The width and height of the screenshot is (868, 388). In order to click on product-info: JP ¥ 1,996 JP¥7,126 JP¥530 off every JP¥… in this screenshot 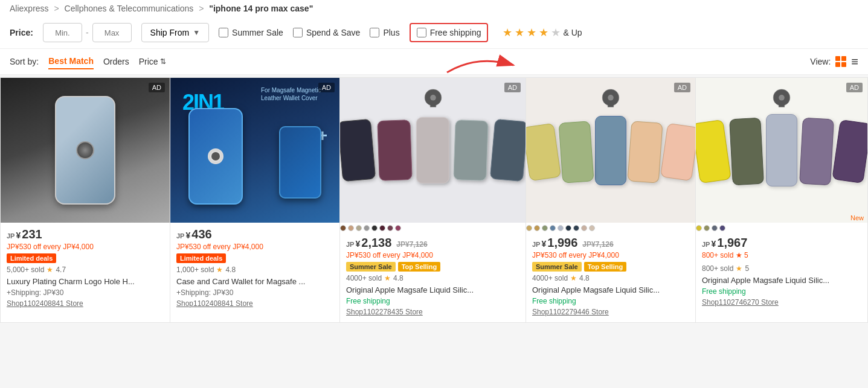, I will do `click(611, 276)`.